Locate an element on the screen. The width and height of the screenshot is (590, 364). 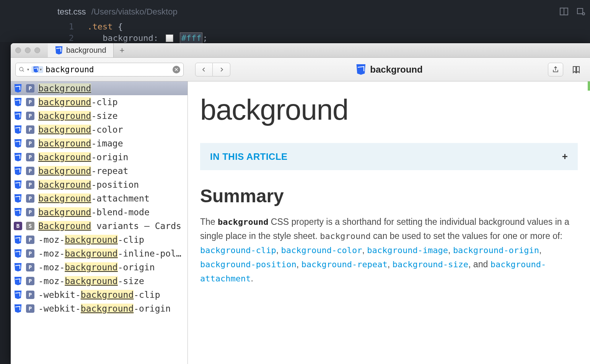
doc-link: background-repeat is located at coordinates (344, 265).